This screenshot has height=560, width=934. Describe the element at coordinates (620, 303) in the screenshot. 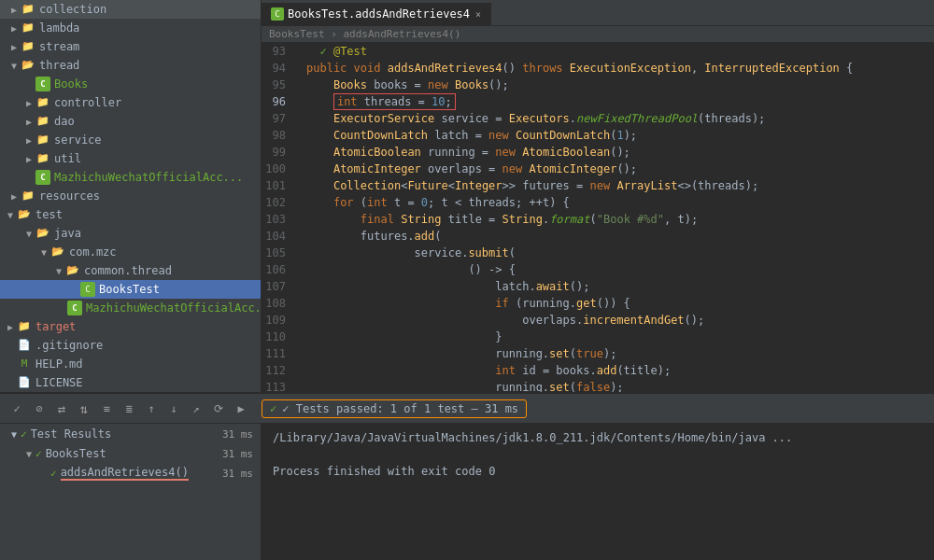

I see `code-line-108: if (running.get()) {` at that location.